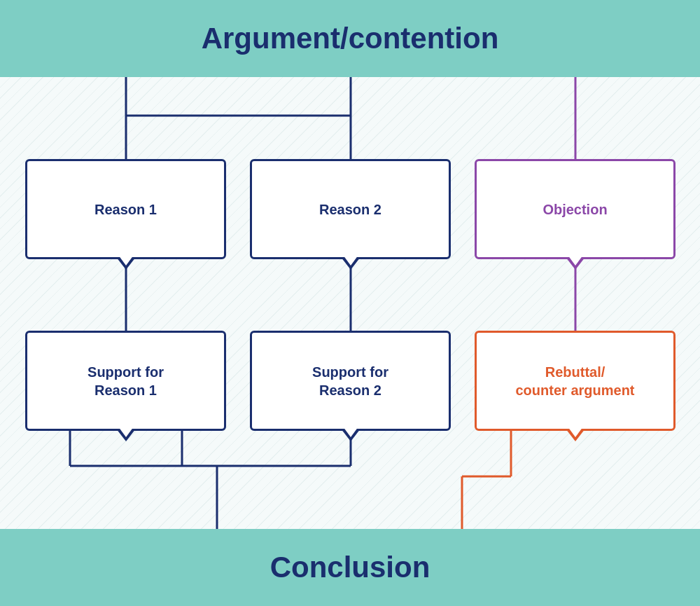 The height and width of the screenshot is (606, 700). What do you see at coordinates (350, 381) in the screenshot?
I see `support2-label: Support forReason 2` at bounding box center [350, 381].